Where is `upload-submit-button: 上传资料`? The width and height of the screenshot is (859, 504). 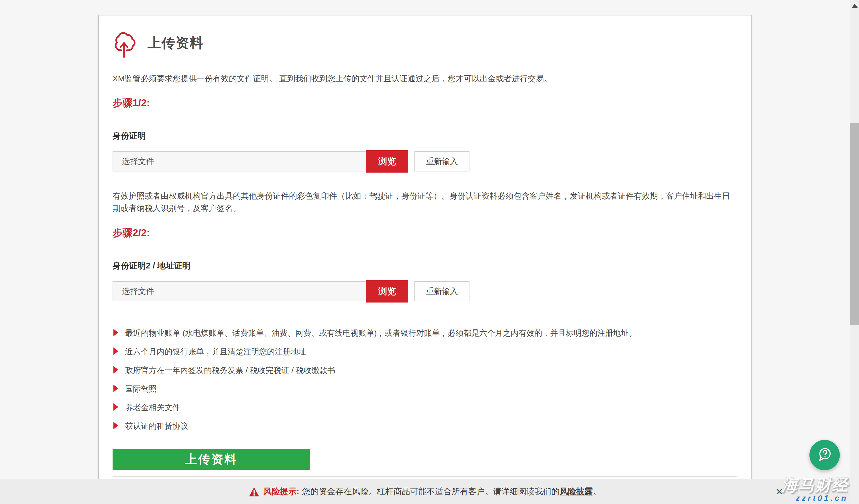
upload-submit-button: 上传资料 is located at coordinates (211, 459).